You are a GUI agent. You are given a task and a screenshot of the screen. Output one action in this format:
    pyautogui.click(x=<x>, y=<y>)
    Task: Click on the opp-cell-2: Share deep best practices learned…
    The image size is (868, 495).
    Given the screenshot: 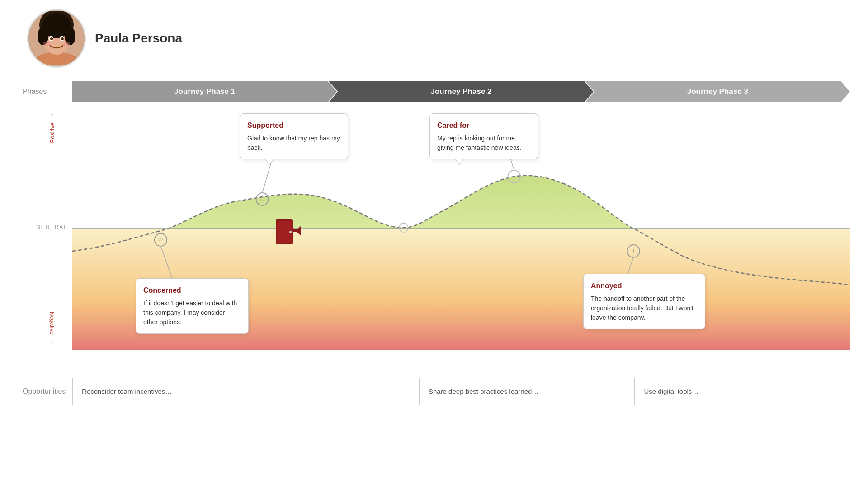 What is the action you would take?
    pyautogui.click(x=527, y=391)
    